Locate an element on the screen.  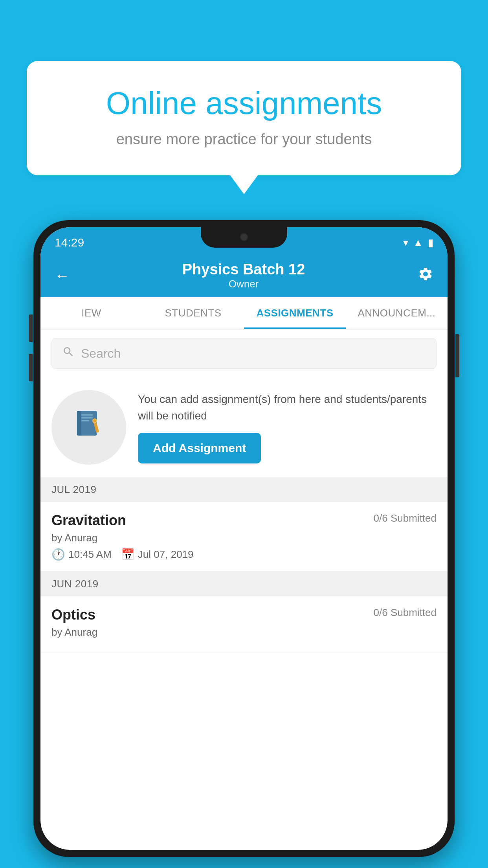
assignment-item-optics: Optics 0/6 Submitted by Anurag is located at coordinates (244, 625).